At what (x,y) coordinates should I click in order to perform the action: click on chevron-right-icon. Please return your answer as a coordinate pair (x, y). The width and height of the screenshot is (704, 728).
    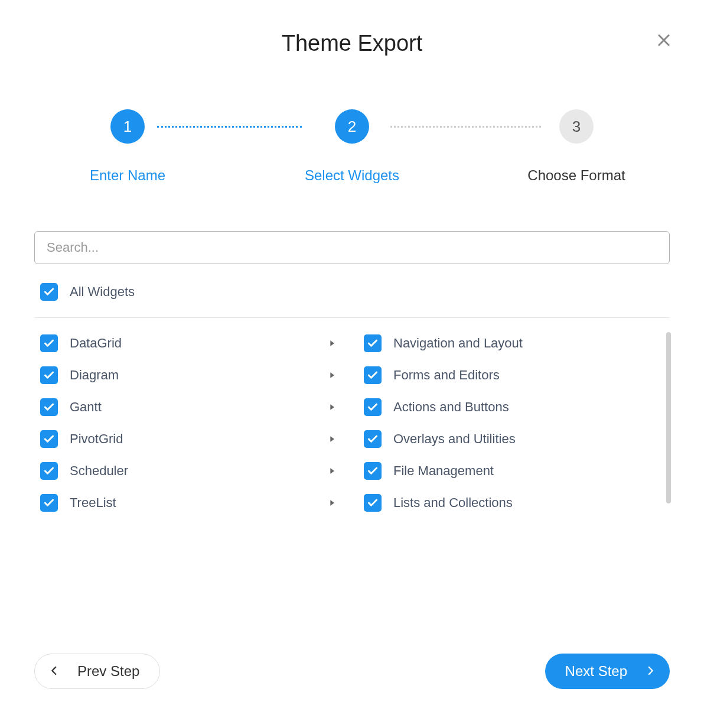
    Looking at the image, I should click on (650, 671).